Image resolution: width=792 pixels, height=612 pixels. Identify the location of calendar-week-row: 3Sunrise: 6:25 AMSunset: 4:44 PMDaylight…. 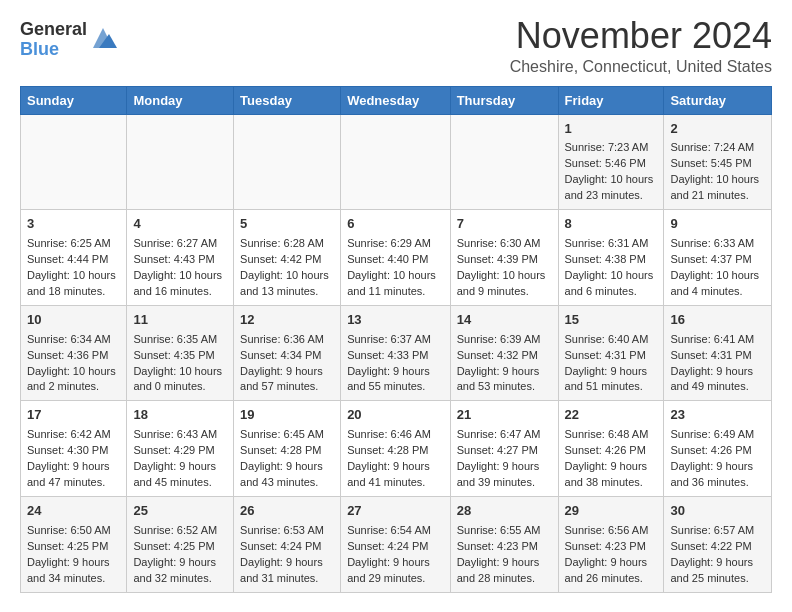
(396, 258).